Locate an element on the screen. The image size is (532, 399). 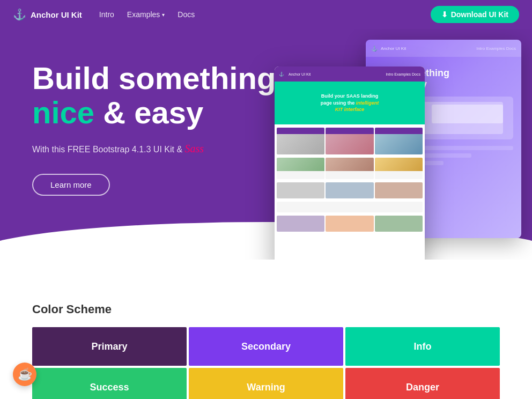
hero-title: Build something nice & easy is located at coordinates (161, 95).